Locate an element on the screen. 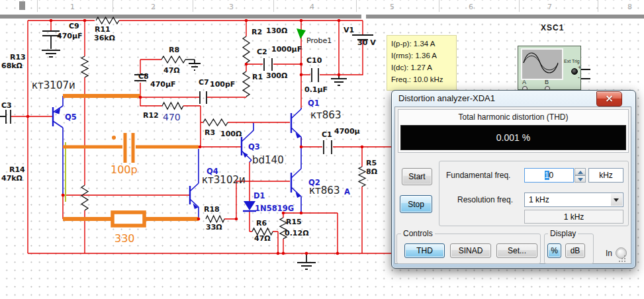 The width and height of the screenshot is (644, 299). label-C7: C7 is located at coordinates (204, 82).